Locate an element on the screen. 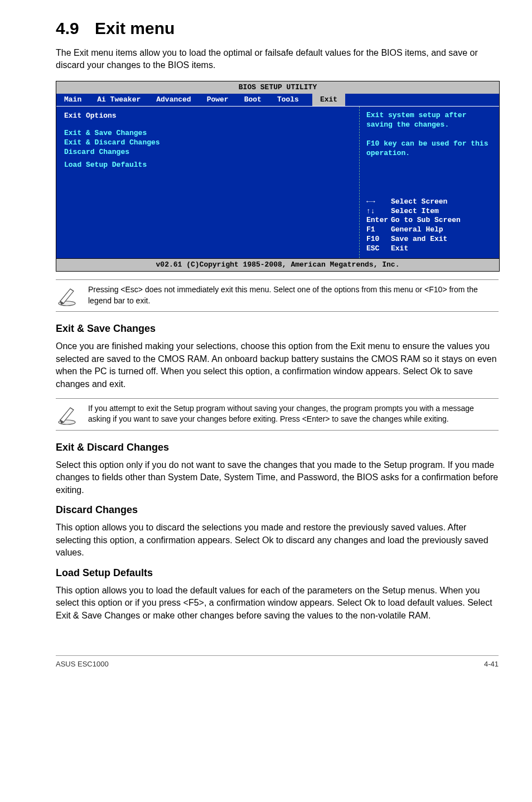  page-footer: ASUS ESC1000 4-41 is located at coordinates (277, 663).